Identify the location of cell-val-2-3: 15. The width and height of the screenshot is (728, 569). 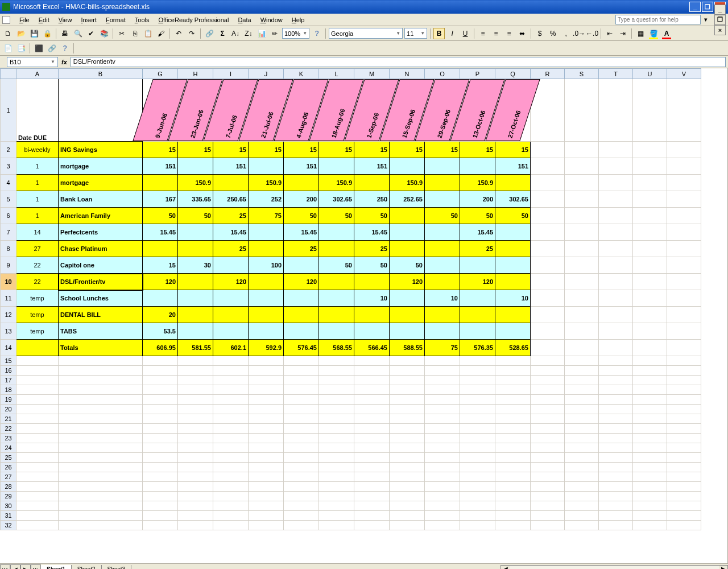
(266, 150).